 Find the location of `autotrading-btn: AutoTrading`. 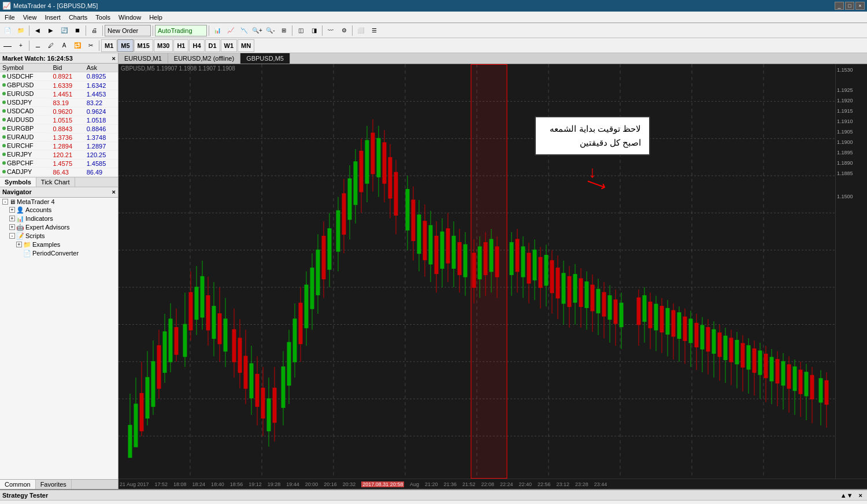

autotrading-btn: AutoTrading is located at coordinates (181, 31).